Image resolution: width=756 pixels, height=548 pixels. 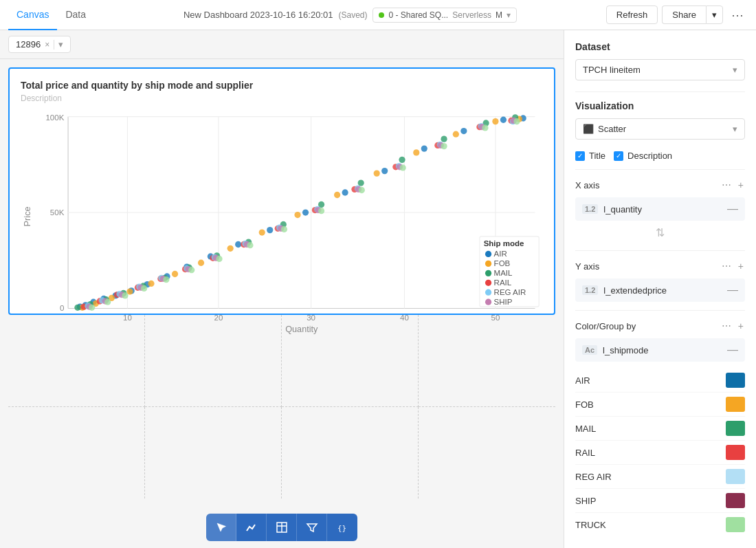 What do you see at coordinates (665, 129) in the screenshot?
I see `visualization-value: Scatter` at bounding box center [665, 129].